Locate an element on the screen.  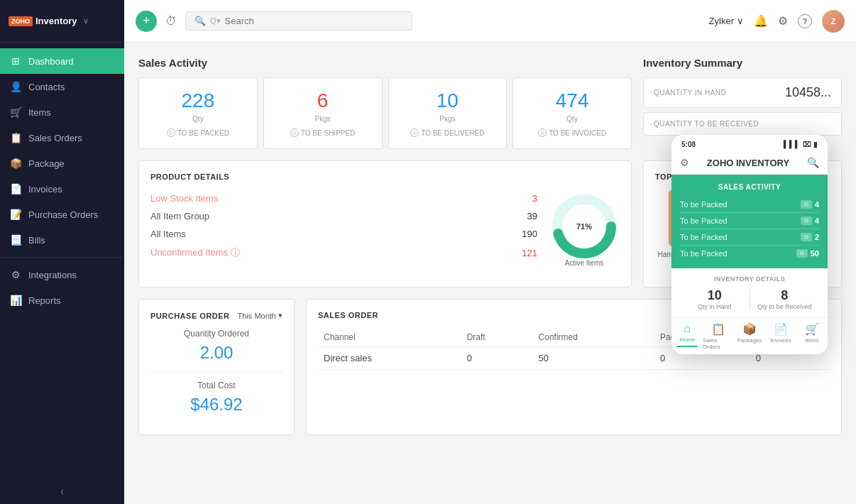
sidebar-label-bills: Bills is located at coordinates (37, 240).